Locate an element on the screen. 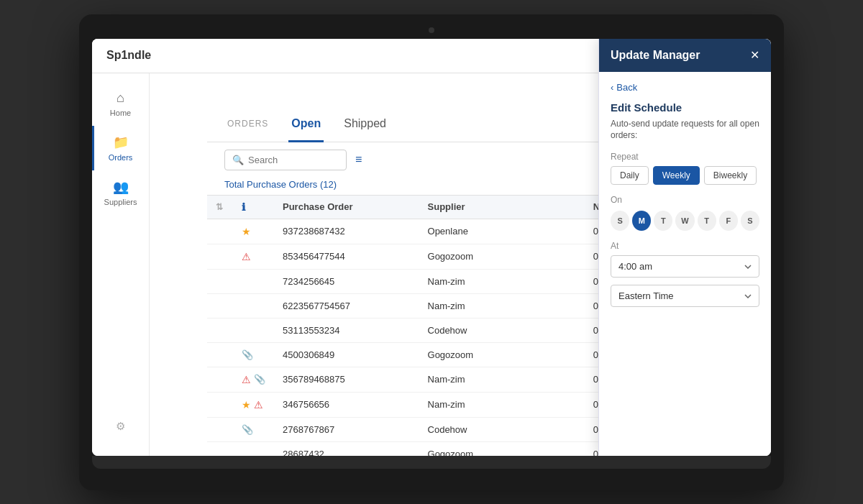  search-input is located at coordinates (293, 160).